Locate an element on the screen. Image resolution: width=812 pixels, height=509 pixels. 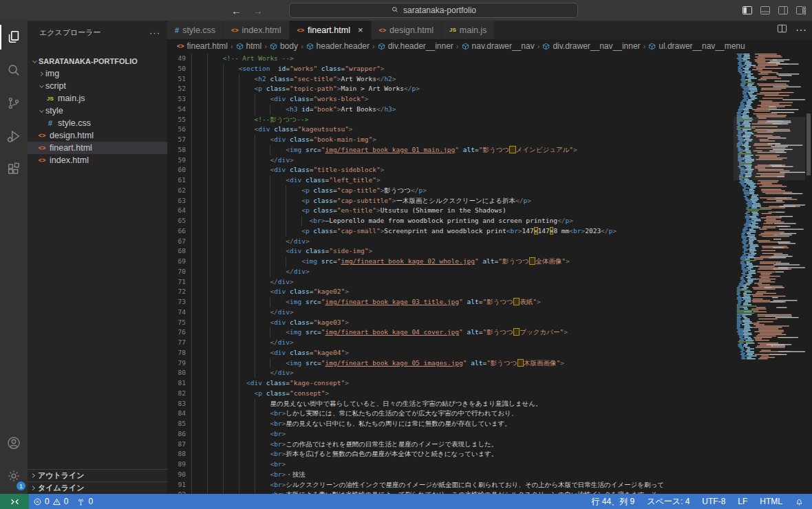
code-line: 83 星の見えない街中で暮らしていると、日々の生活と宇宙の結びつきをあまり意識し… is located at coordinates (450, 404).